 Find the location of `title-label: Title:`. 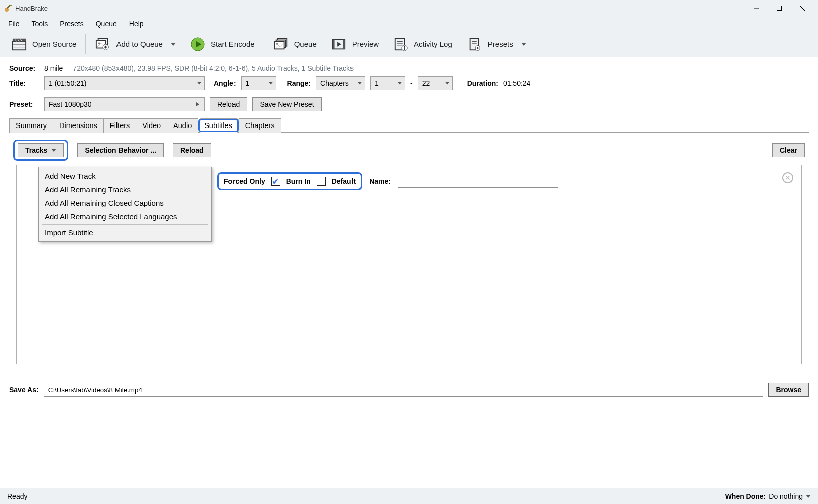

title-label: Title: is located at coordinates (24, 83).